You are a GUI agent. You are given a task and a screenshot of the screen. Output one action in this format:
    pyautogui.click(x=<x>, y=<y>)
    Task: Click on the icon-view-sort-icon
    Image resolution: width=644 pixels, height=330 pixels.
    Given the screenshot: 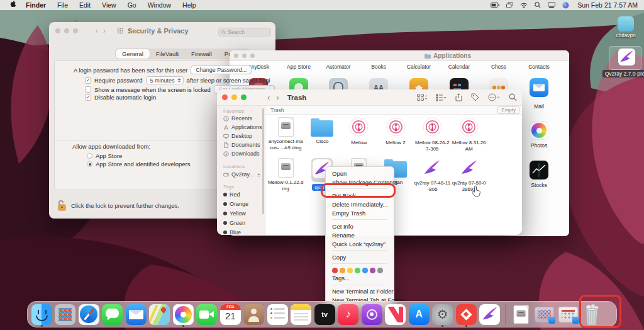 What is the action you would take?
    pyautogui.click(x=422, y=98)
    